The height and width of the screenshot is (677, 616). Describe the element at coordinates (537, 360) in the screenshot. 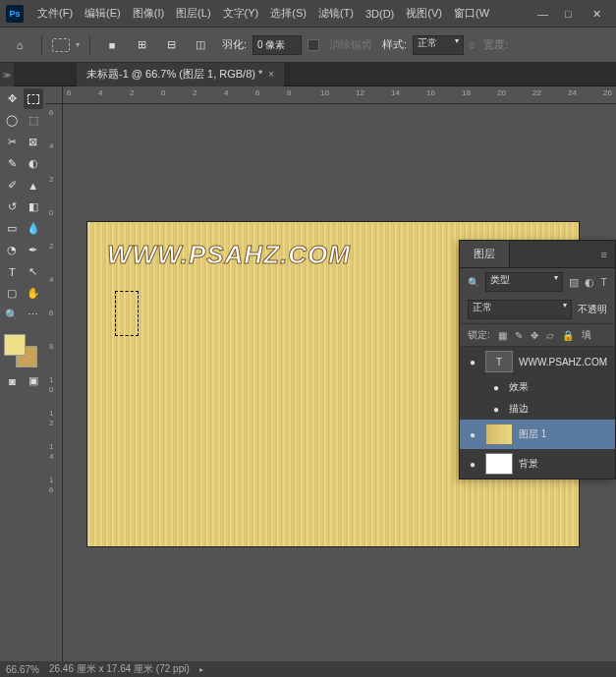

I see `layers-panel: 图层 ≡ 🔍 类型 ▾ ▨ ◐ T 正常 ▾ 不透明 锁定: ▦ ✎ ✥ ▱ 🔒…` at that location.